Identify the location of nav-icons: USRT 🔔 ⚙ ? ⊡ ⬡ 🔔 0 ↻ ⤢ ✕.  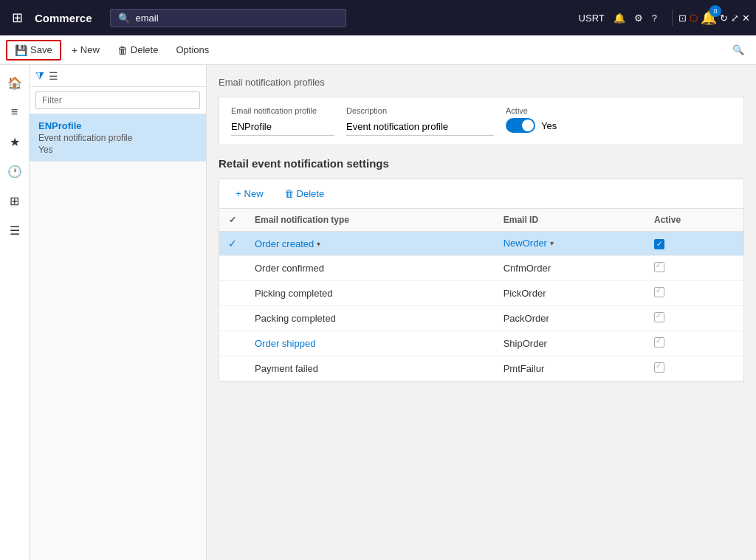
(664, 18).